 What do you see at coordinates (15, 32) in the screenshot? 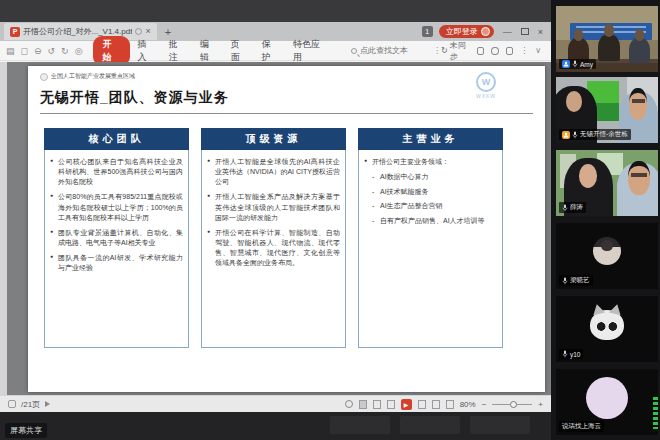
I see `pdf-file-icon: P` at bounding box center [15, 32].